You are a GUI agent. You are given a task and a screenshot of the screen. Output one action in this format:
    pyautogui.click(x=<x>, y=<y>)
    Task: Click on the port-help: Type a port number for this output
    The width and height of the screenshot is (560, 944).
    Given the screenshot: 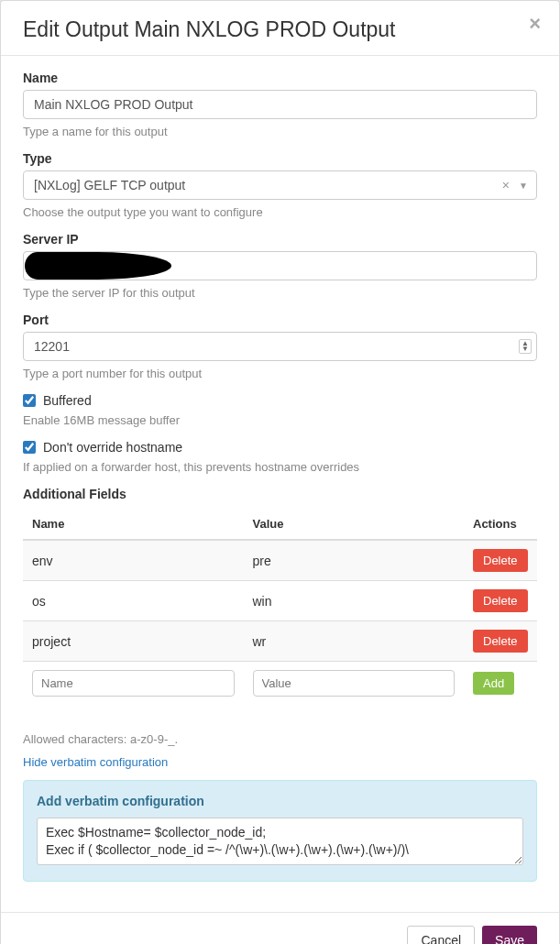 What is the action you would take?
    pyautogui.click(x=280, y=374)
    